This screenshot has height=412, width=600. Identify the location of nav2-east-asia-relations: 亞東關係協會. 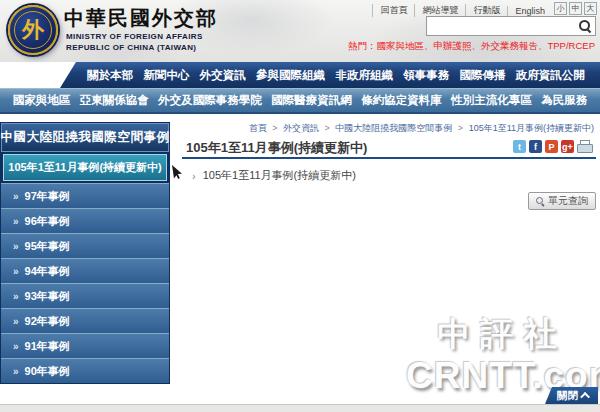
(114, 100).